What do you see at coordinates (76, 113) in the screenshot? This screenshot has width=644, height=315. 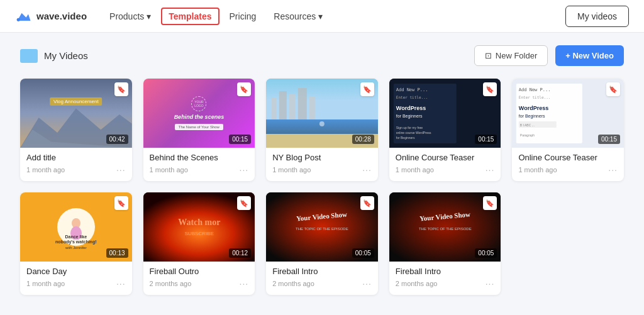 I see `thumb-mountain: Vlog Announcement 🔖 00:42` at bounding box center [76, 113].